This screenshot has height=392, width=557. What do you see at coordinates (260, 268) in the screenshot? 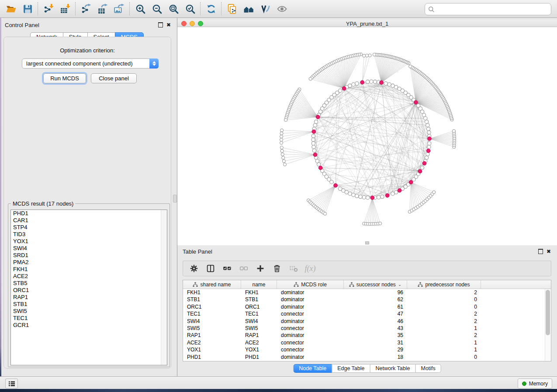
I see `add-button` at bounding box center [260, 268].